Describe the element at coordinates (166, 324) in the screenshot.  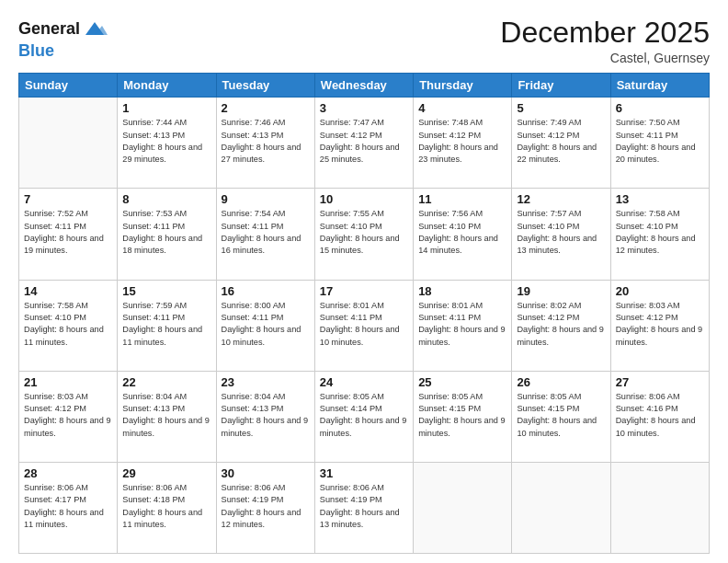
I see `day-info: Sunrise: 7:59 AMSunset: 4:11 PMDaylight:…` at that location.